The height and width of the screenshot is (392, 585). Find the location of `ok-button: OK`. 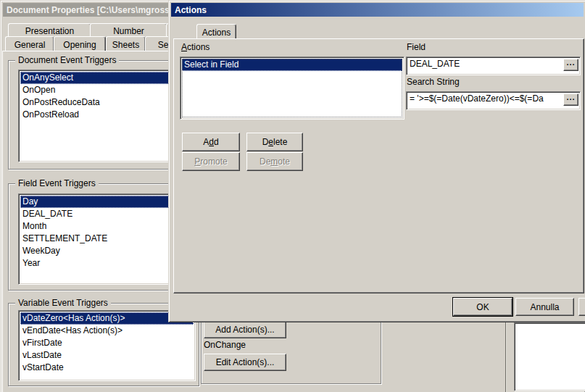

ok-button: OK is located at coordinates (483, 307).